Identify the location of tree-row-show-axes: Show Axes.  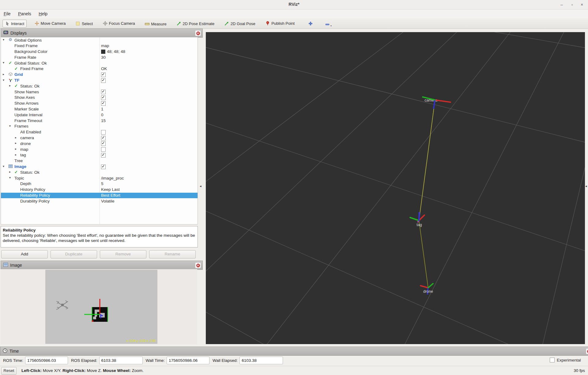
(99, 98).